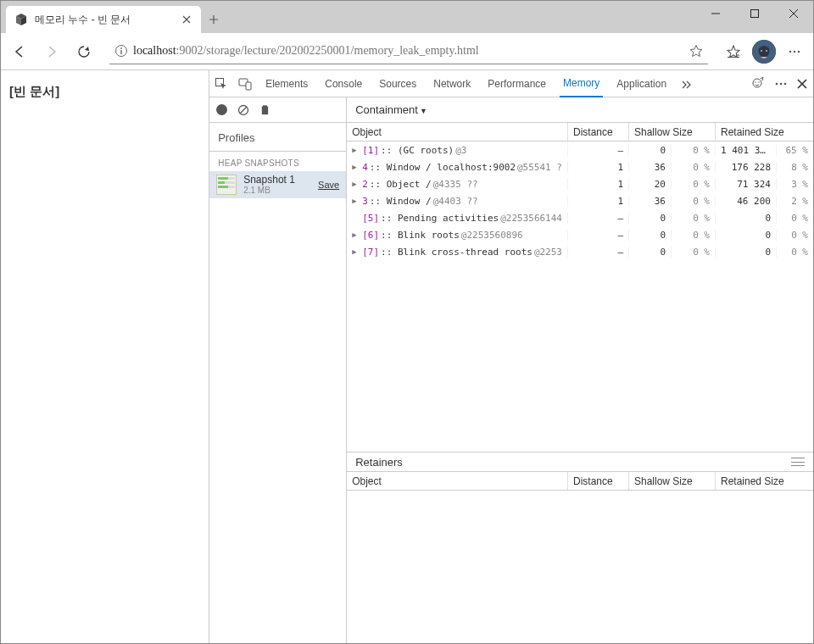 The image size is (814, 644). What do you see at coordinates (343, 84) in the screenshot?
I see `tab-console: Console` at bounding box center [343, 84].